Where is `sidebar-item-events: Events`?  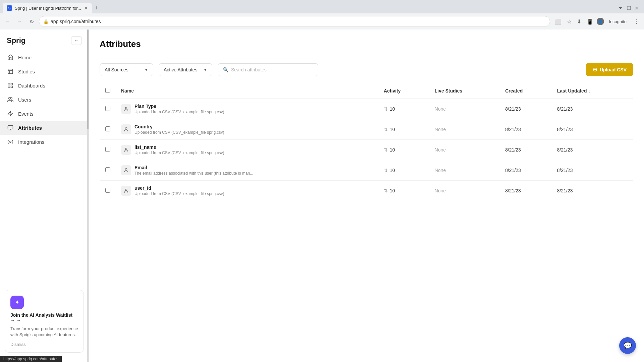
sidebar-item-events: Events is located at coordinates (44, 114).